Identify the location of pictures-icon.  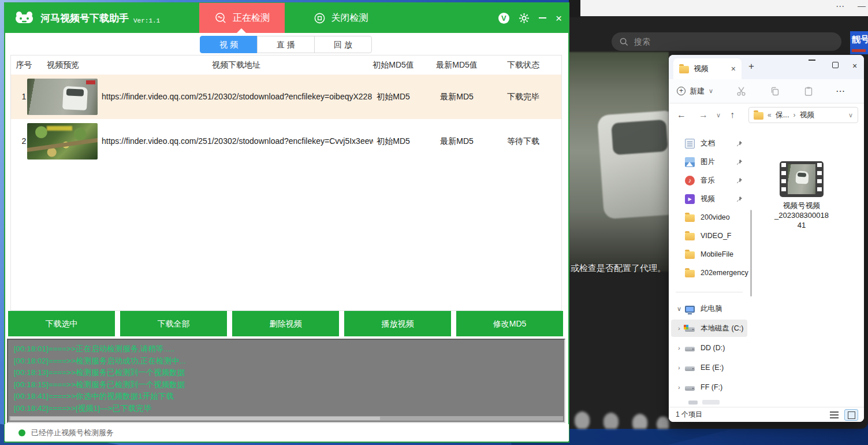
(690, 162).